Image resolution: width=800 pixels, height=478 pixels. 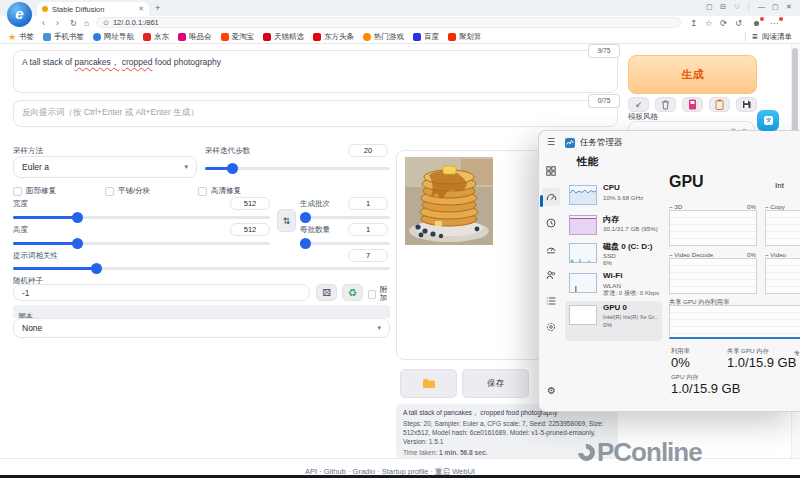 I want to click on processes-icon, so click(x=551, y=171).